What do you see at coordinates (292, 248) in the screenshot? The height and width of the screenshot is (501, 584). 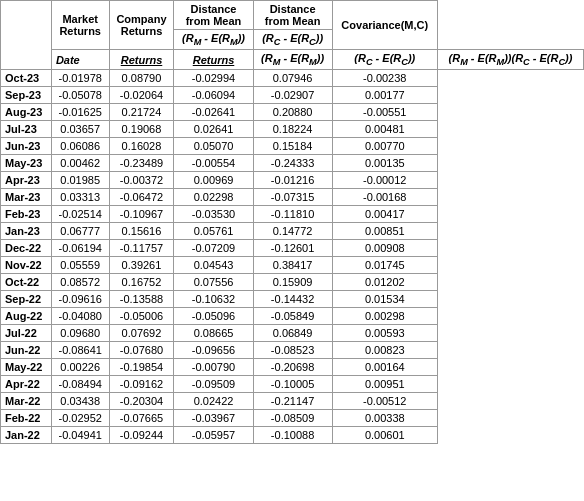 I see `table-row: Dec-22-0.06194-0.11757-0.07209-0.126010.…` at bounding box center [292, 248].